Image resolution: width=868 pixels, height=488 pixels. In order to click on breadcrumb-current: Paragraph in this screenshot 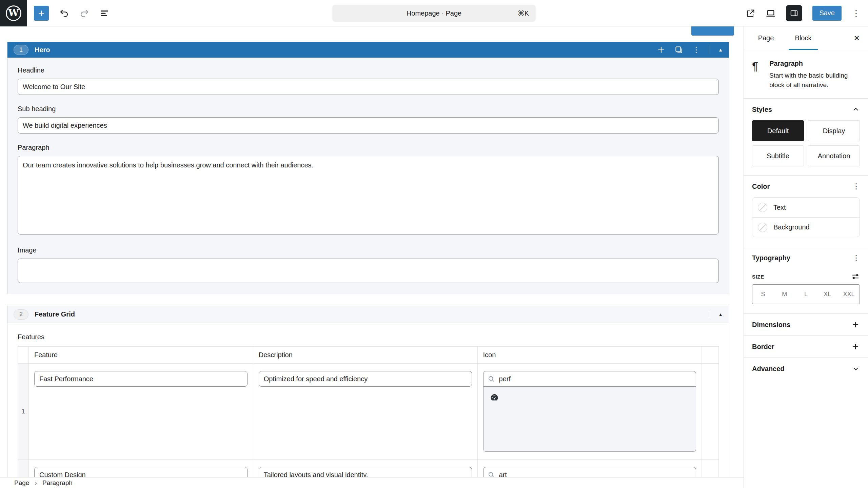, I will do `click(58, 483)`.